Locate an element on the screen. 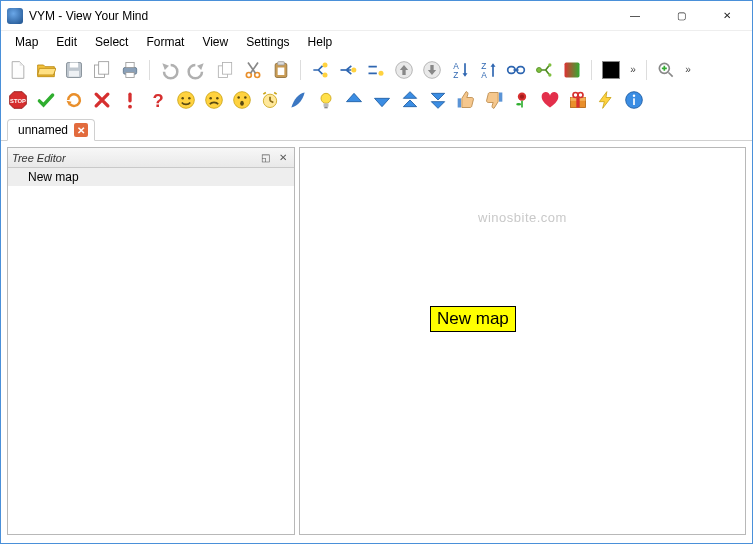  thumbs-up-icon is located at coordinates (466, 100).